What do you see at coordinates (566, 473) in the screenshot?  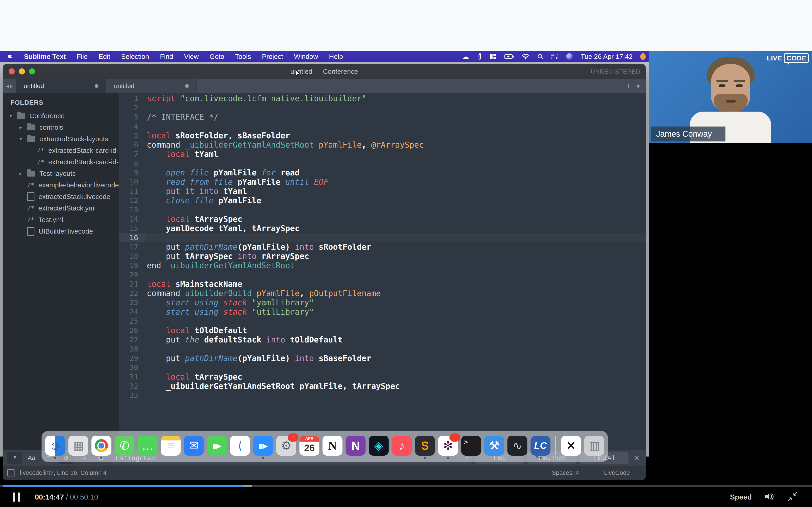 I see `indentation-setting: Spaces: 4` at bounding box center [566, 473].